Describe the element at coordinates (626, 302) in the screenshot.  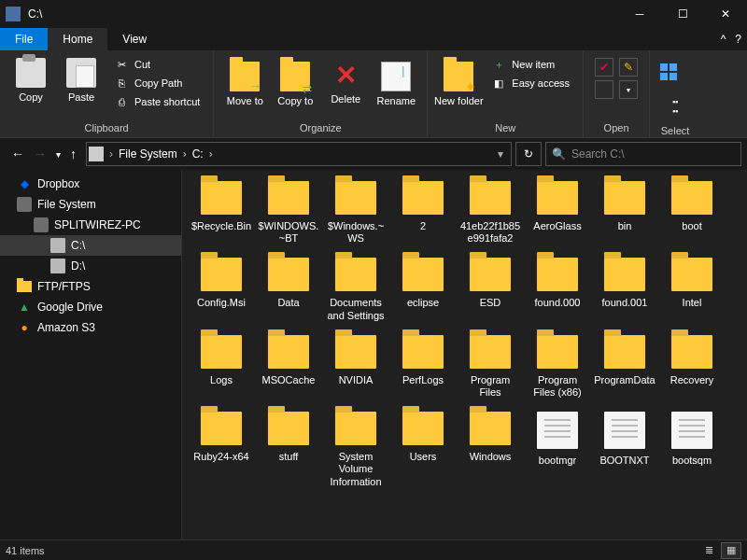
I see `item-label: found.001` at that location.